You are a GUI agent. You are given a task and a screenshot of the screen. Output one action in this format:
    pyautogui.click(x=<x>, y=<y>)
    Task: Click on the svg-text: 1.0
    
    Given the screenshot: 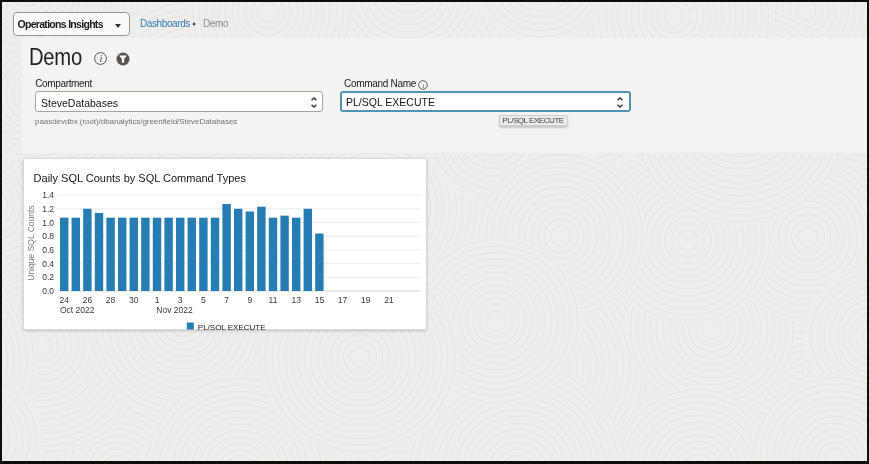 What is the action you would take?
    pyautogui.click(x=48, y=223)
    